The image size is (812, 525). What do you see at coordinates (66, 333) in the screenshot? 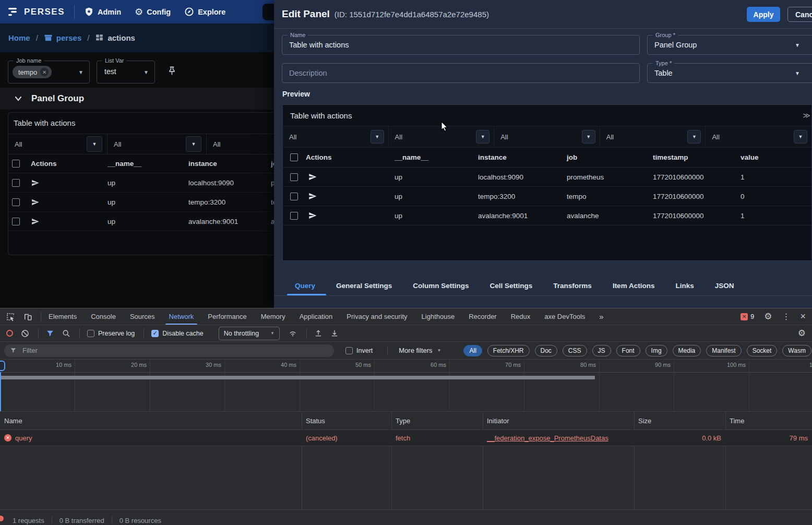
I see `search-icon` at bounding box center [66, 333].